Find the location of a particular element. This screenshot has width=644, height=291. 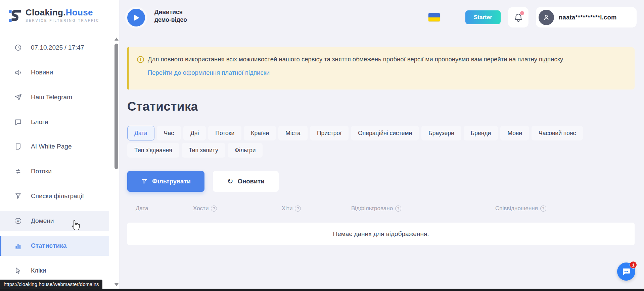

cursor-icon is located at coordinates (18, 271).